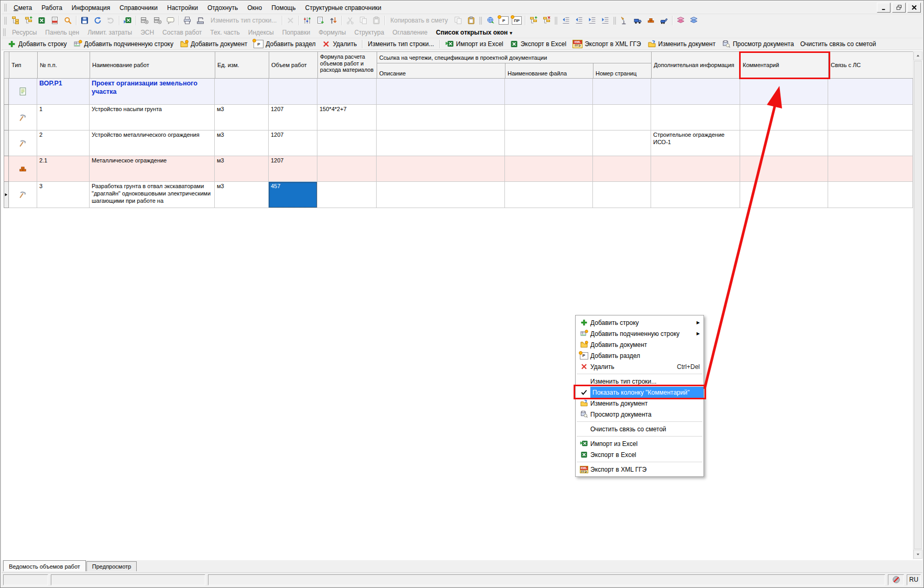 This screenshot has width=924, height=588. I want to click on undo-button, so click(111, 20).